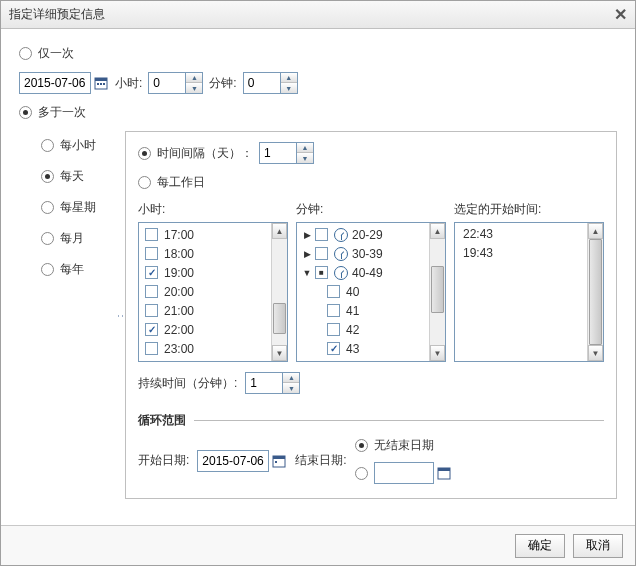 The width and height of the screenshot is (636, 566). I want to click on freq-item: 每天, so click(80, 176).